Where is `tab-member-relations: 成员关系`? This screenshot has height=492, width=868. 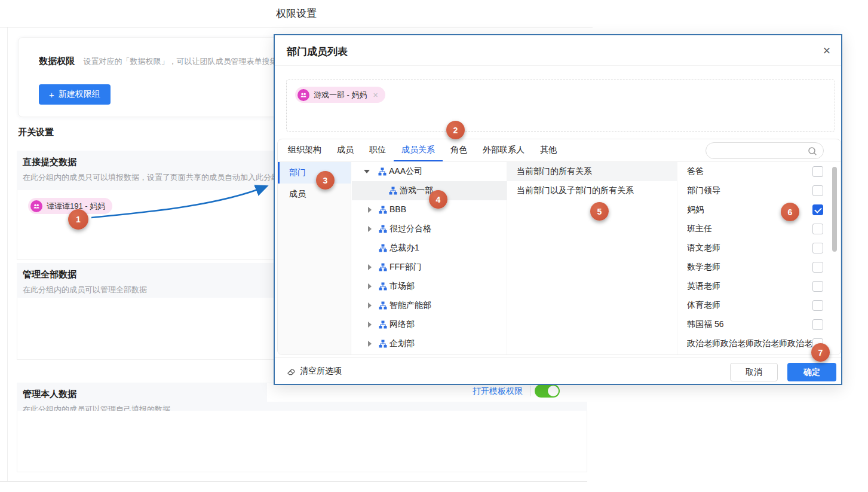 tab-member-relations: 成员关系 is located at coordinates (418, 151).